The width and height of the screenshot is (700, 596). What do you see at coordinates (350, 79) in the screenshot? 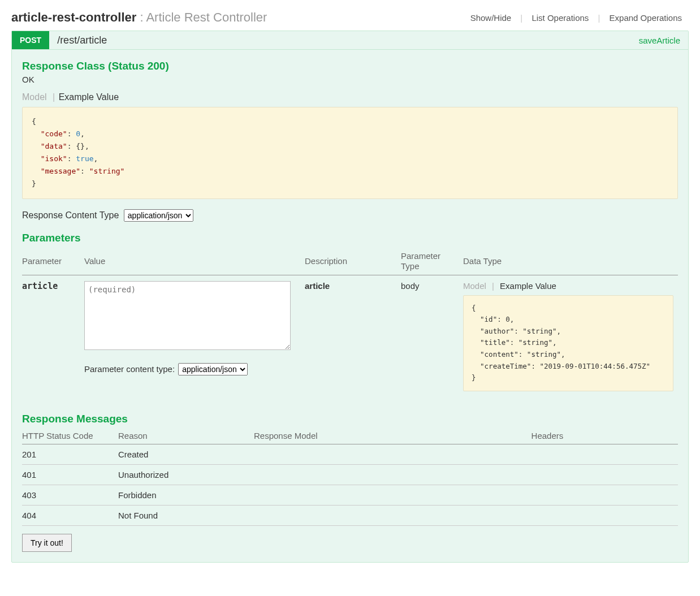
I see `response-status-text: OK` at bounding box center [350, 79].